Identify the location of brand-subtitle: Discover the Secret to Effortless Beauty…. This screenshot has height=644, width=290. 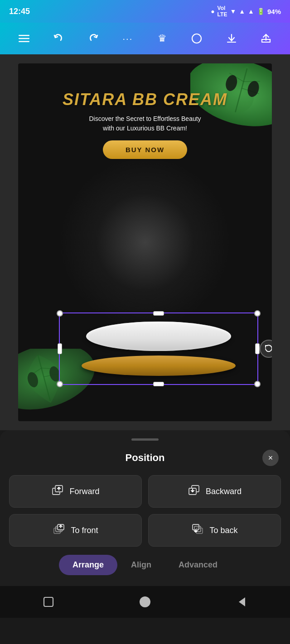
(145, 124).